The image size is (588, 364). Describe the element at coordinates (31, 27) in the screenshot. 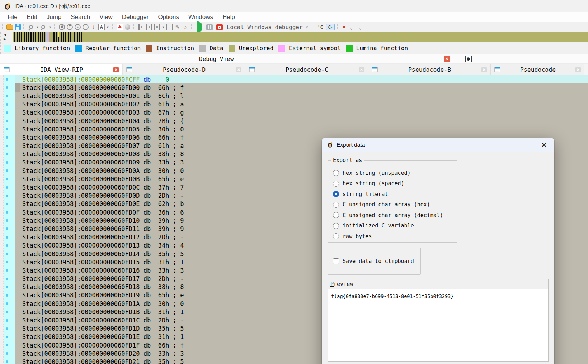

I see `undo-jump-button` at that location.